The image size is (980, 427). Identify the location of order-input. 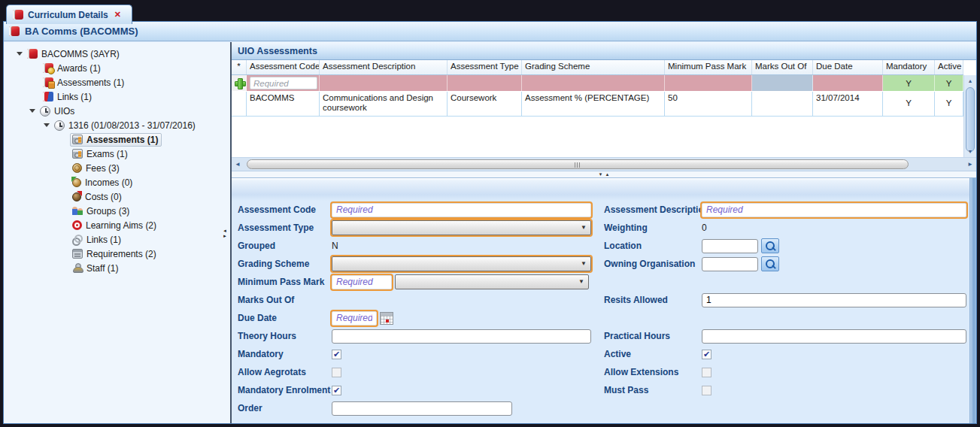
(422, 409).